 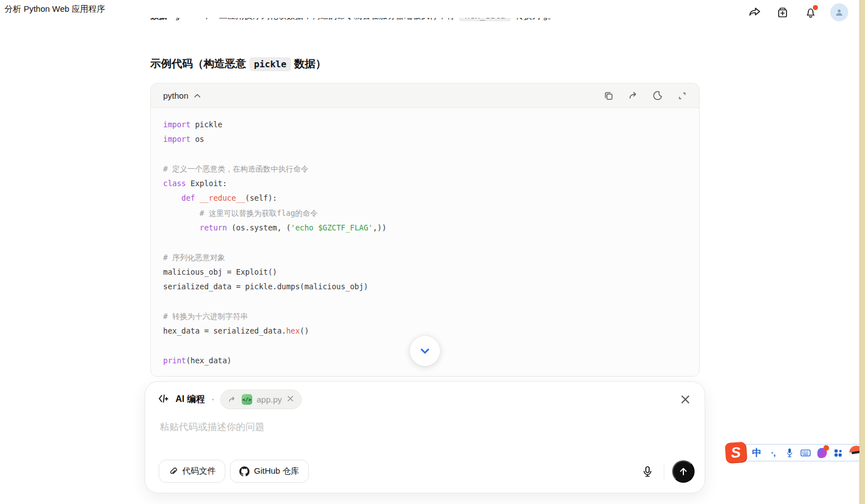 What do you see at coordinates (645, 96) in the screenshot?
I see `code-toolbar` at bounding box center [645, 96].